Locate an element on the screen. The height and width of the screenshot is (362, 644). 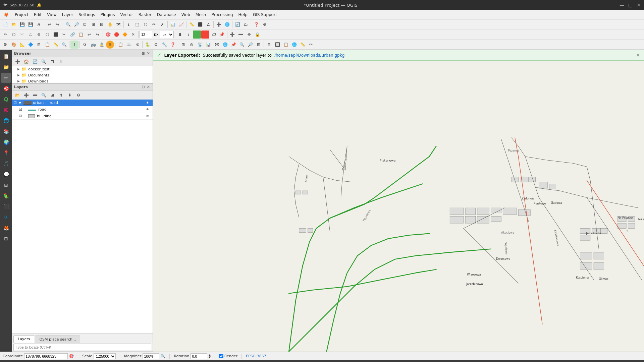
menu-vector: Vector is located at coordinates (126, 15).